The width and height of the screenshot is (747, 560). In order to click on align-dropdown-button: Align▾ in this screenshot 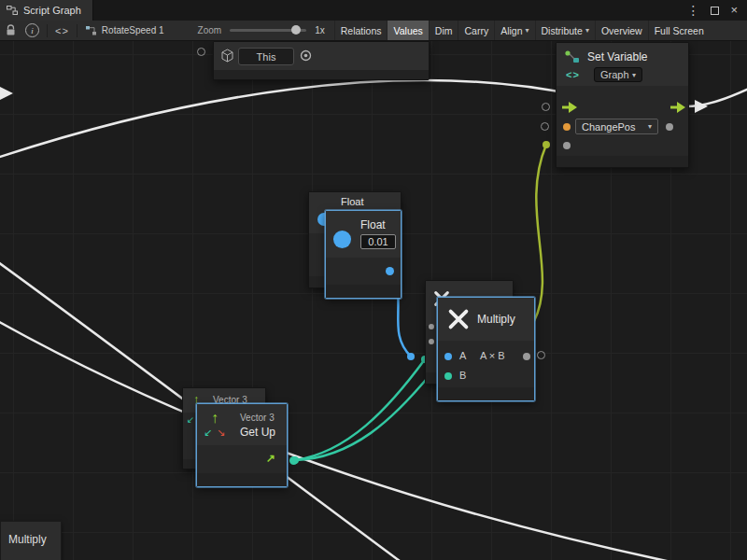, I will do `click(514, 31)`.